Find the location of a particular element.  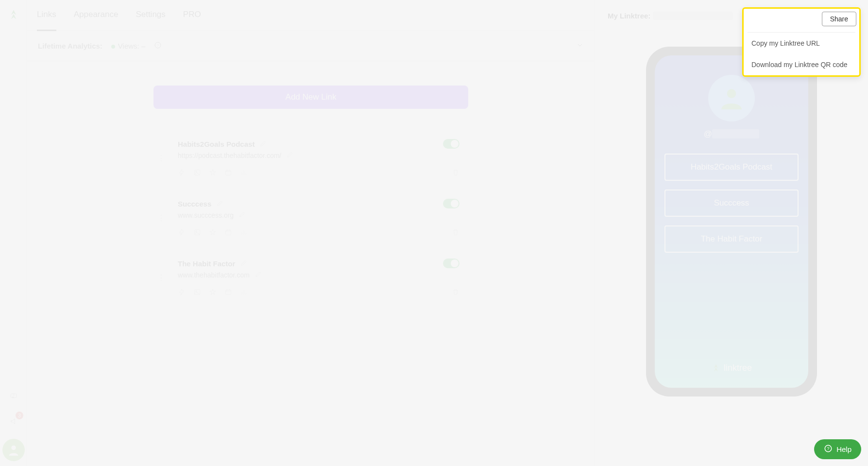

help-icon: ? is located at coordinates (158, 46).